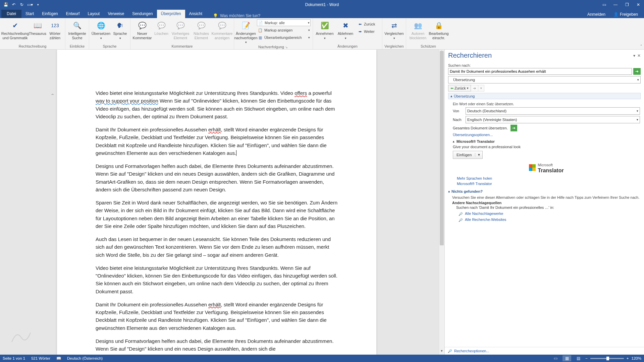 This screenshot has width=644, height=362. I want to click on tab-entwurf: Entwurf, so click(73, 14).